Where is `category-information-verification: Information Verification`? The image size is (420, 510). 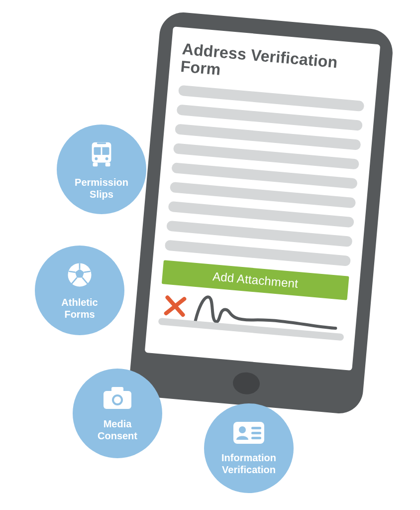 category-information-verification: Information Verification is located at coordinates (249, 448).